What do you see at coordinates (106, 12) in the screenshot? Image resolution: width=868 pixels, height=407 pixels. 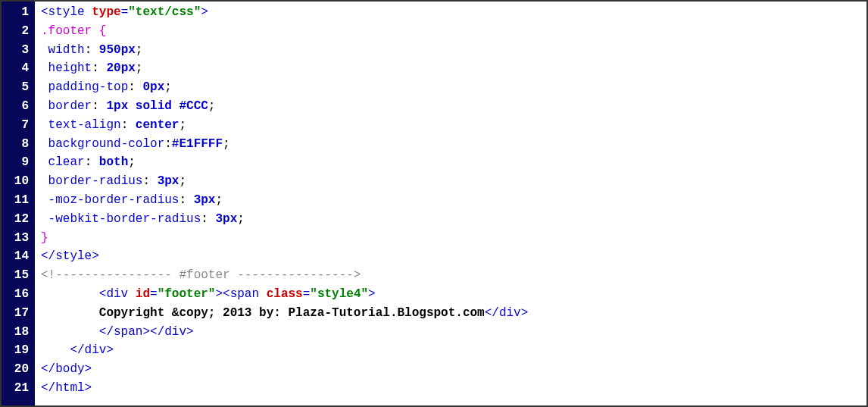 I see `code-token: type` at bounding box center [106, 12].